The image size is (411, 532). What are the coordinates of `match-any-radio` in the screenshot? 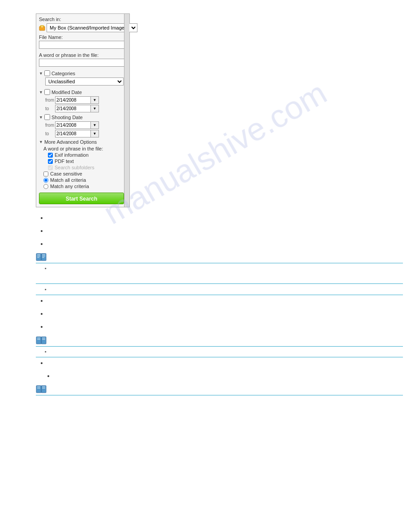 It's located at (46, 186).